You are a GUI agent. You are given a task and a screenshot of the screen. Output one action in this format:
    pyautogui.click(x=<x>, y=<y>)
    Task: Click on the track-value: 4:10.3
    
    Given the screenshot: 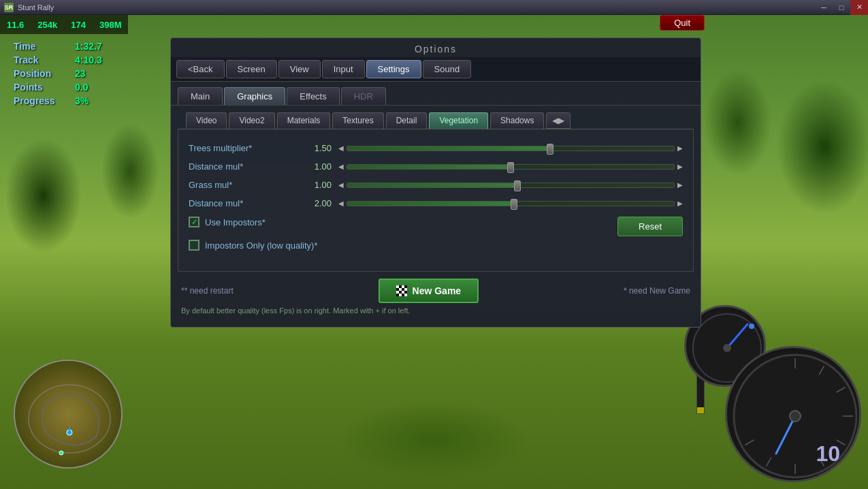 What is the action you would take?
    pyautogui.click(x=89, y=60)
    